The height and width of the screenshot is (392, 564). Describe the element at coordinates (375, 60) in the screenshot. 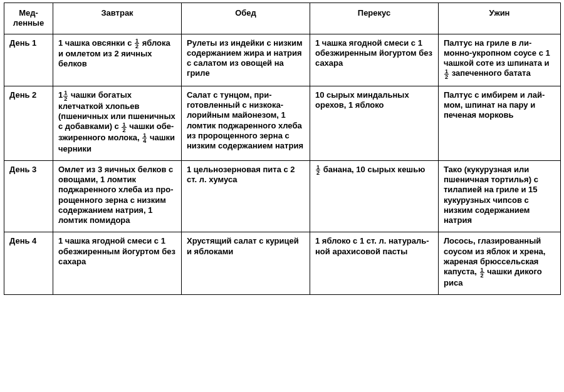

I see `cell-snack: 1 чашка ягодной смеси с 1 обезжиренным й…` at that location.